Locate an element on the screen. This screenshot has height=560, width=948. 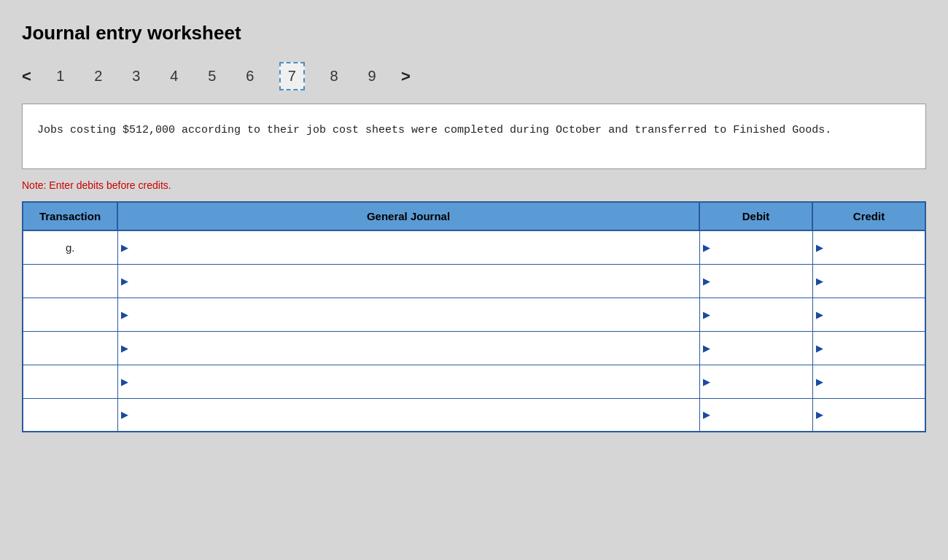
prev-arrow: < is located at coordinates (26, 77).